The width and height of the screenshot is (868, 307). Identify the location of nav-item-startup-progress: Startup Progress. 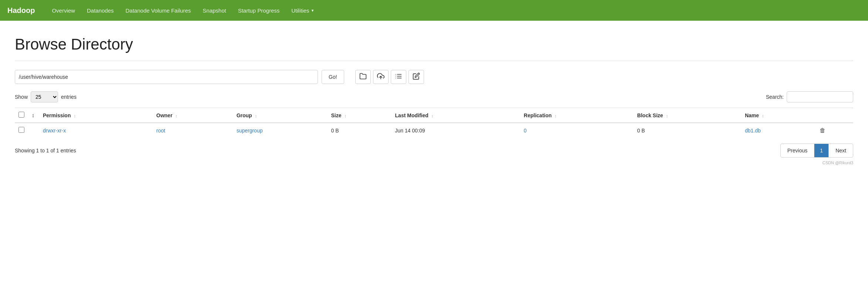
(259, 10).